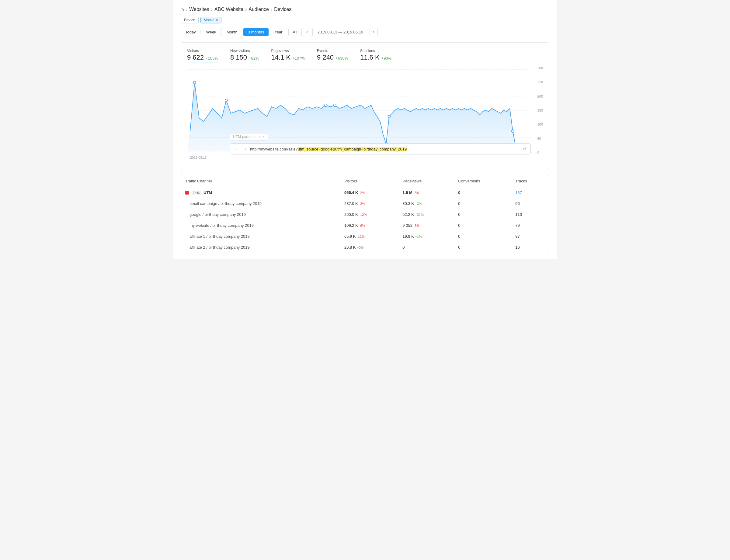 The image size is (730, 560). Describe the element at coordinates (245, 149) in the screenshot. I see `url-forward-button: →` at that location.